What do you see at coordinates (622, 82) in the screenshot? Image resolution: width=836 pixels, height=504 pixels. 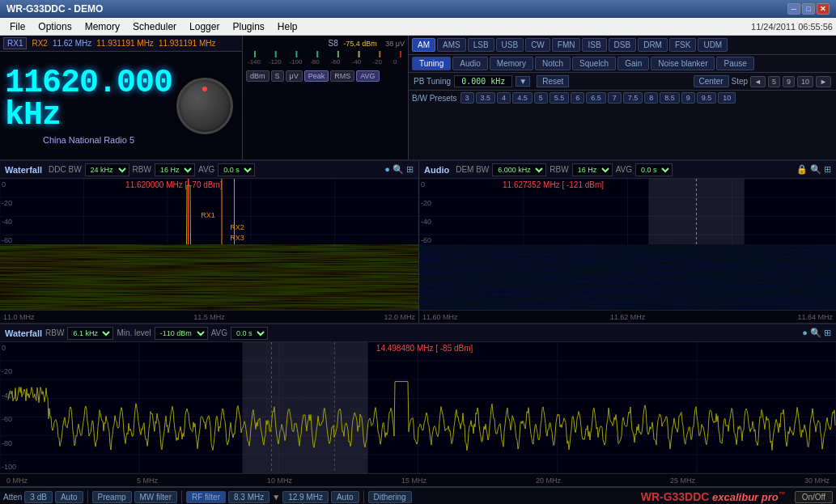 I see `pb-tuning-row: PB Tuning 0.000 kHz ▼ Reset Center Step …` at bounding box center [622, 82].